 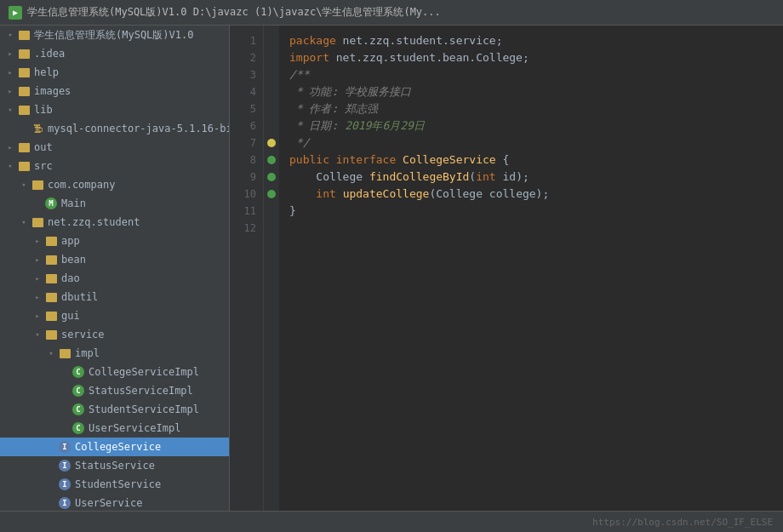 What do you see at coordinates (114, 484) in the screenshot?
I see `sidebar-item-StudentService: IStudentService` at bounding box center [114, 484].